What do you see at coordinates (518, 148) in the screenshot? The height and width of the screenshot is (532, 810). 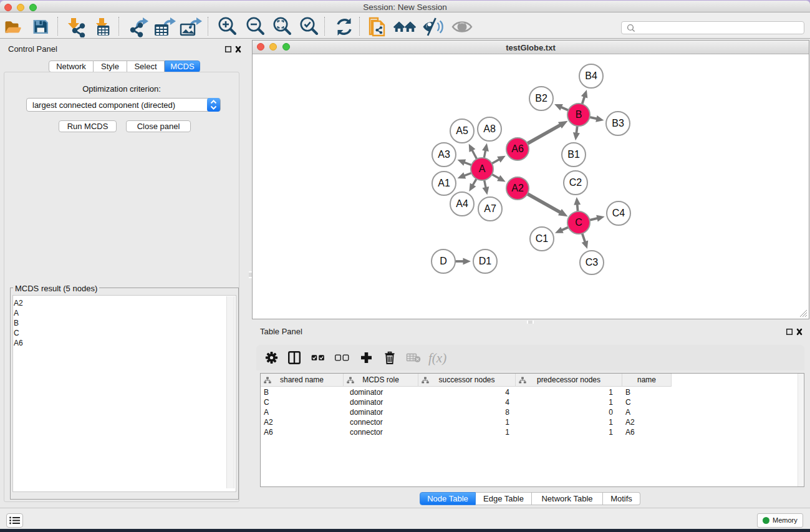 I see `svg-text: A6` at bounding box center [518, 148].